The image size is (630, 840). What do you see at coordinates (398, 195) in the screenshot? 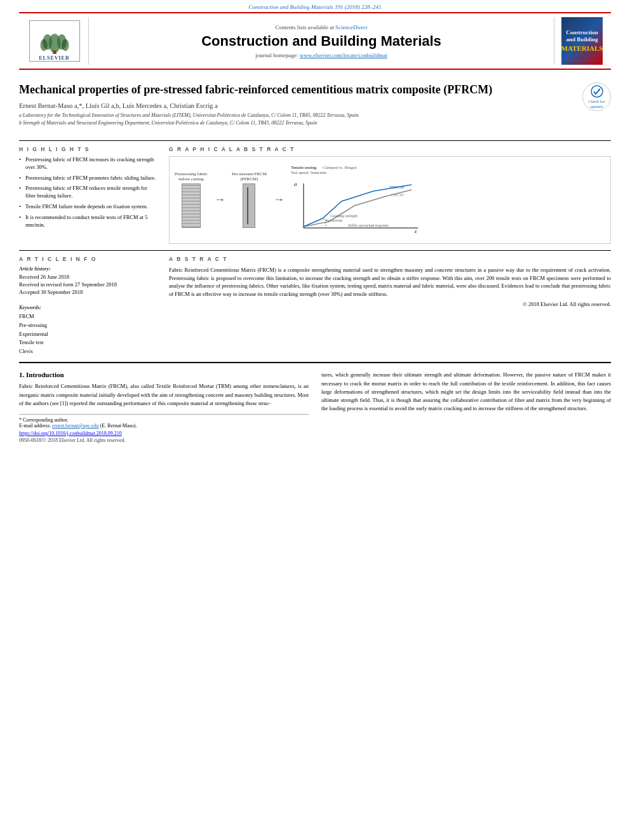
I see `svg-text: FRCM` at bounding box center [398, 195].